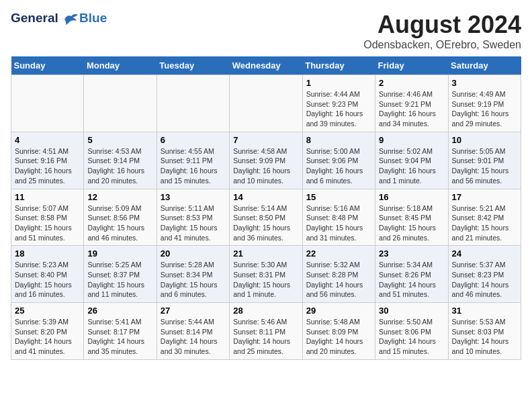 Image resolution: width=532 pixels, height=411 pixels. I want to click on day-detail: Sunrise: 4:53 AM Sunset: 9:14 PM Dayligh…, so click(120, 167).